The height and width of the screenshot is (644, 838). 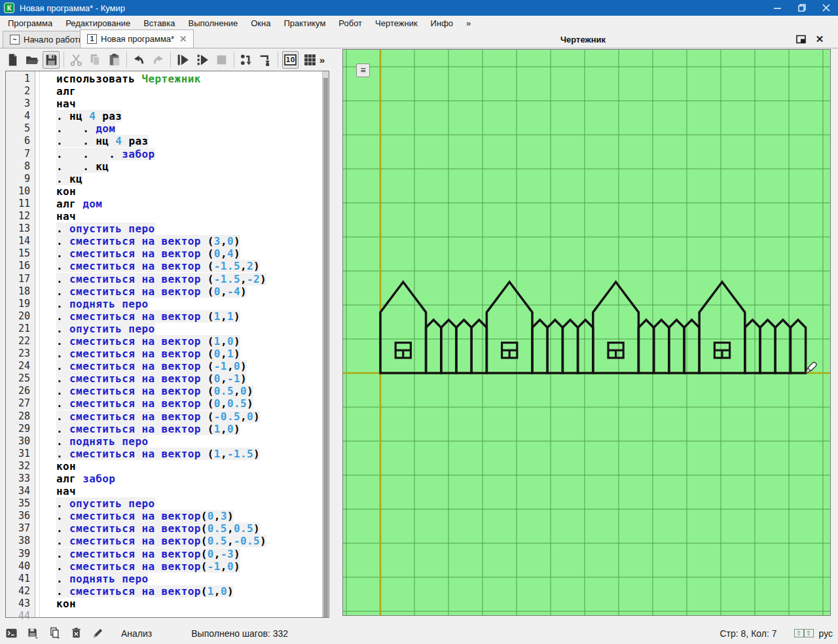 What do you see at coordinates (304, 24) in the screenshot?
I see `menu-item-5: Практикум` at bounding box center [304, 24].